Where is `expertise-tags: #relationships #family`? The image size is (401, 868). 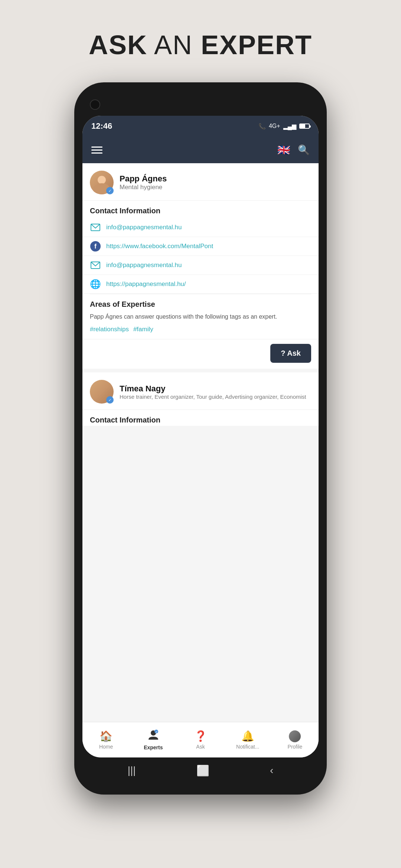 expertise-tags: #relationships #family is located at coordinates (200, 329).